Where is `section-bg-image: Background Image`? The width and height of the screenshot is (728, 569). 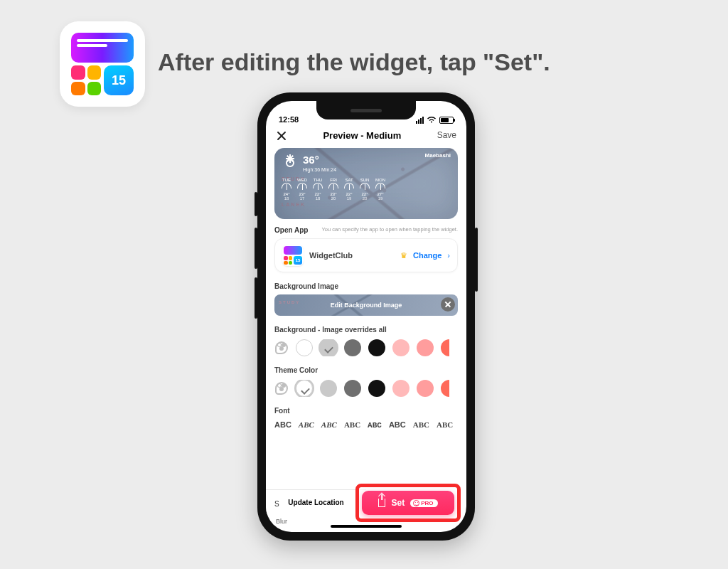
section-bg-image: Background Image is located at coordinates (366, 286).